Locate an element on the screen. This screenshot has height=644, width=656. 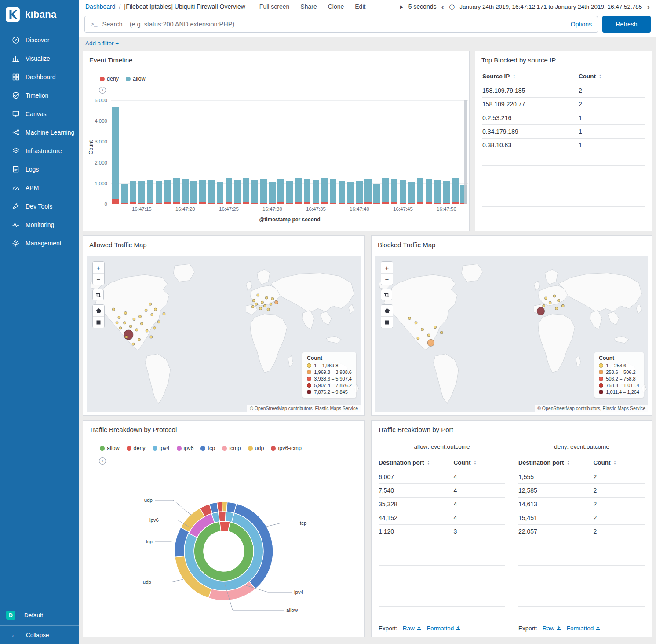
legend-item-udp: udp is located at coordinates (256, 448).